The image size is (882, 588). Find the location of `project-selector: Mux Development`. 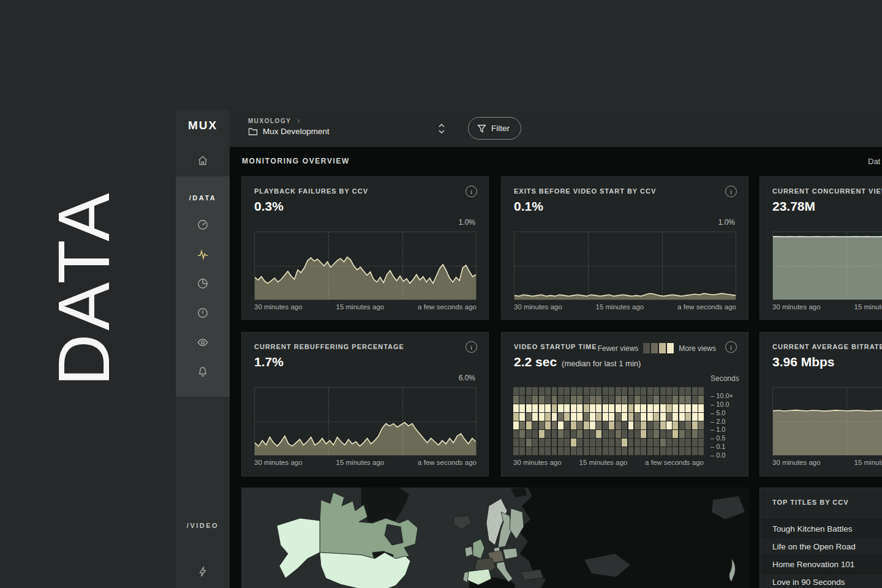

project-selector: Mux Development is located at coordinates (289, 131).